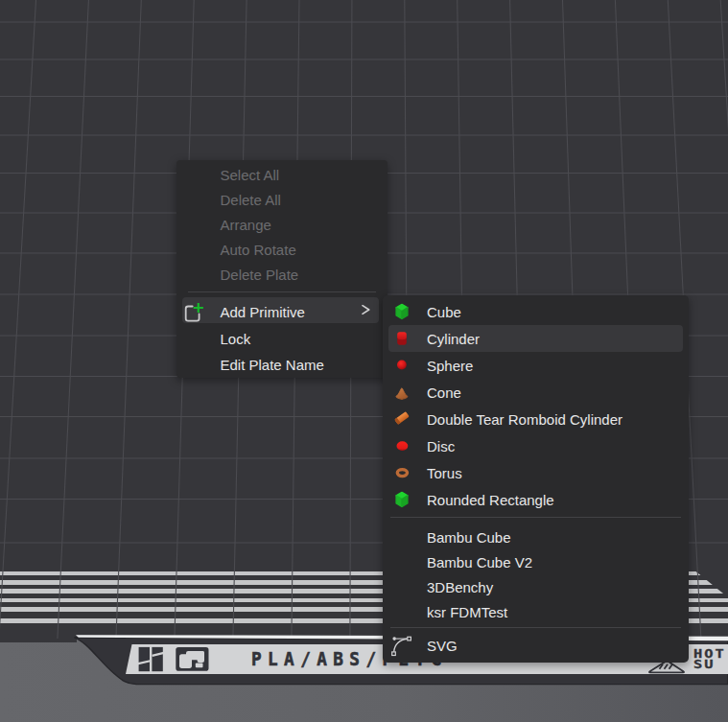  Describe the element at coordinates (282, 268) in the screenshot. I see `context-menu: Select All Delete All Arrange Auto Rotat…` at that location.